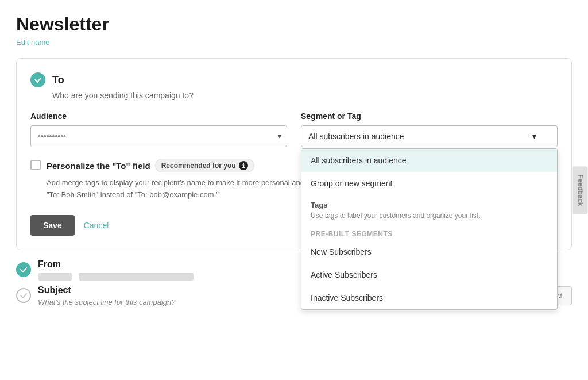  Describe the element at coordinates (199, 166) in the screenshot. I see `recommended-label: Recommended for you` at that location.